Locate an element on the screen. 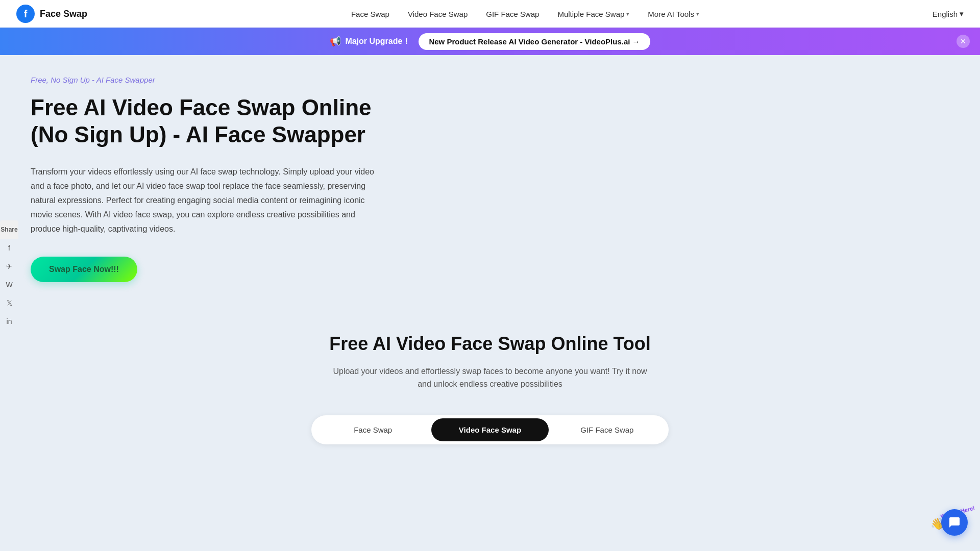  nav-link-videofaceswap: Video Face Swap is located at coordinates (438, 14).